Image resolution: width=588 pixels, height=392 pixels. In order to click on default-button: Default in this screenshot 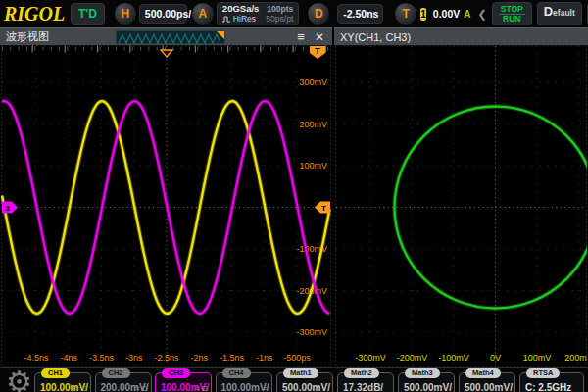, I will do `click(560, 14)`.